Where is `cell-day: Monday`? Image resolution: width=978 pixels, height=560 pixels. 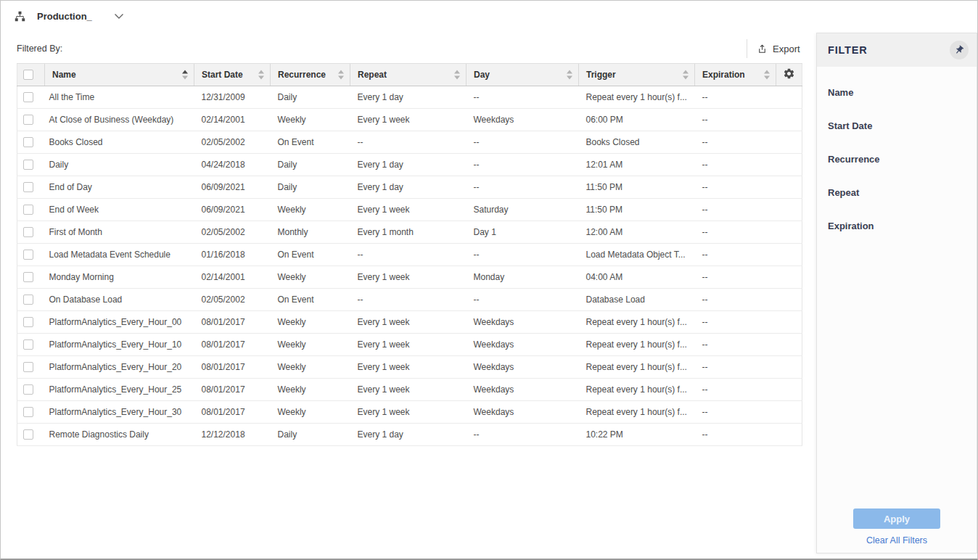 cell-day: Monday is located at coordinates (522, 277).